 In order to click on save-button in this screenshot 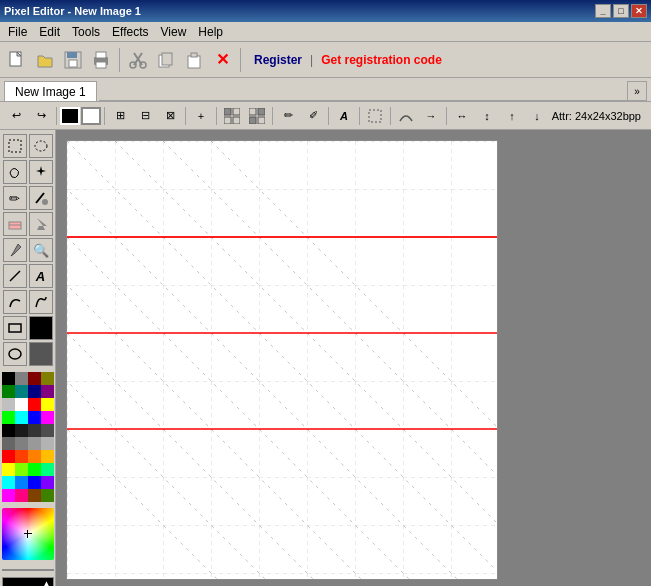, I will do `click(73, 60)`.